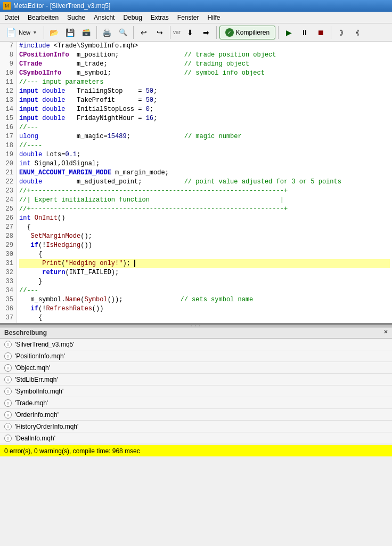 This screenshot has height=546, width=392. I want to click on toolbar: 📄 New ▼ 📂 💾 🗃️ 🖨️ 🔍 ↩ ↪ var ⬇ ➡ ✓ Kompil…, so click(196, 33).